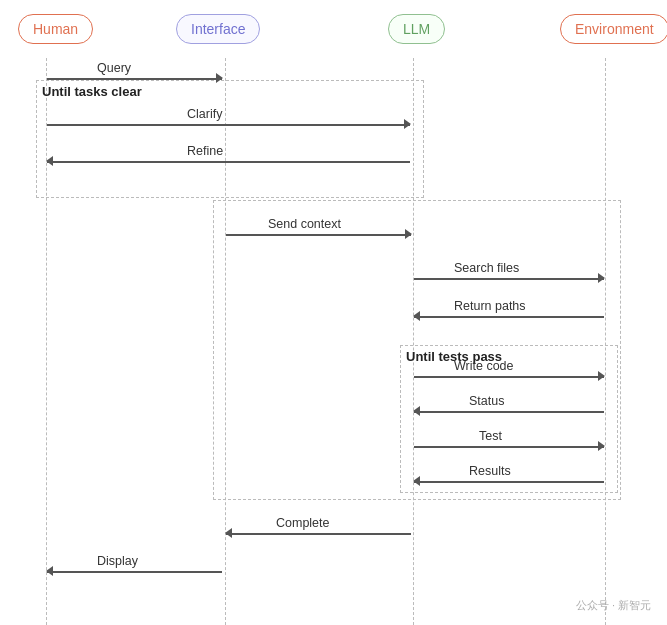 The height and width of the screenshot is (625, 667). What do you see at coordinates (218, 29) in the screenshot?
I see `actor-interface-label: Interface` at bounding box center [218, 29].